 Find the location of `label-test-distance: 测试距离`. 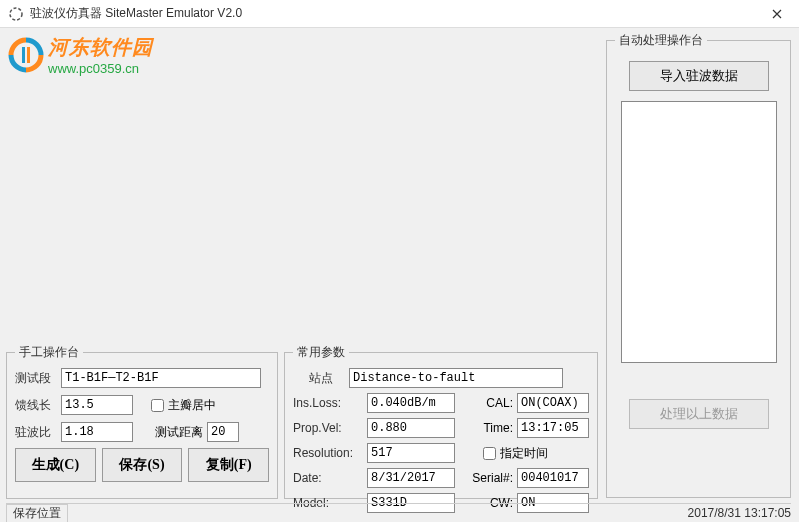

label-test-distance: 测试距离 is located at coordinates (179, 432).